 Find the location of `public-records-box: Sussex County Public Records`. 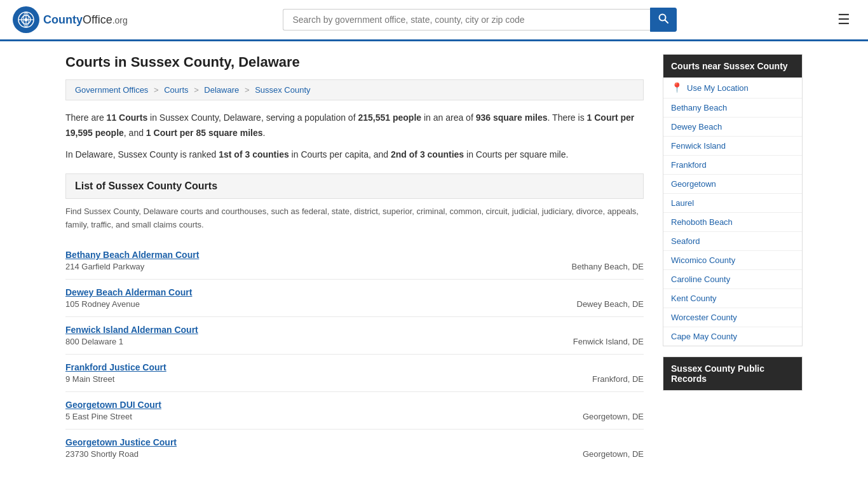

public-records-box: Sussex County Public Records is located at coordinates (733, 374).